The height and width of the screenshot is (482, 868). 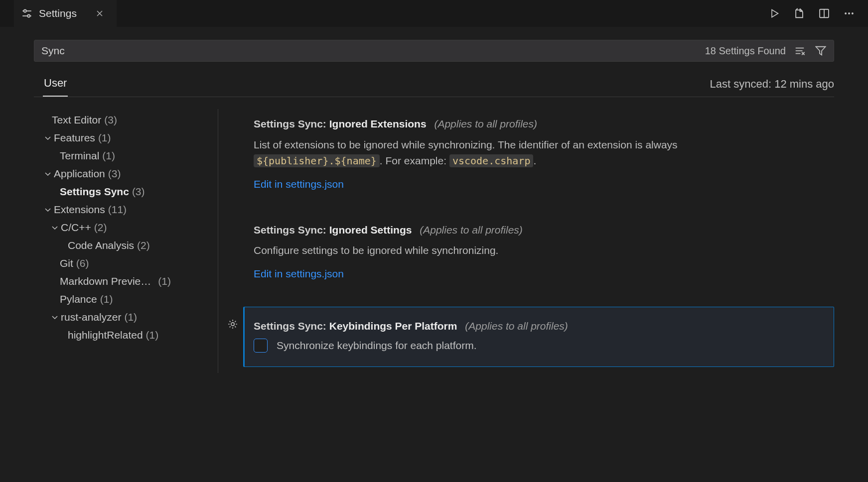 I want to click on tabbar-actions, so click(x=818, y=13).